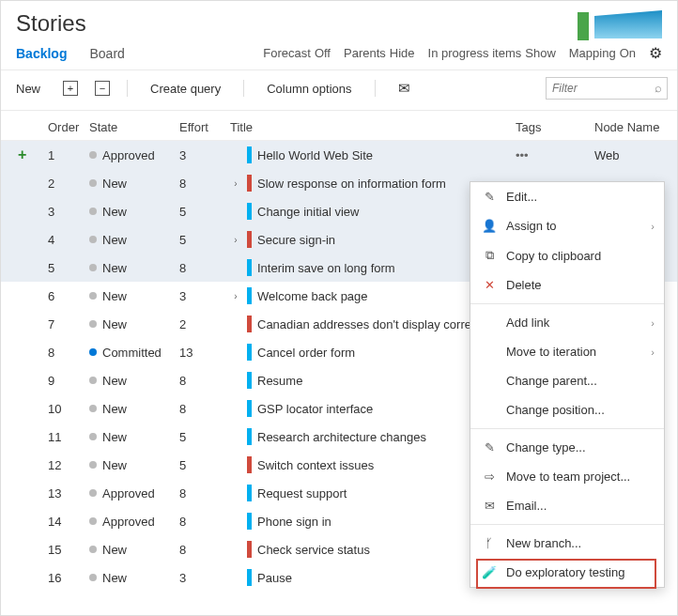 The width and height of the screenshot is (678, 616). What do you see at coordinates (373, 128) in the screenshot?
I see `col-title: Title` at bounding box center [373, 128].